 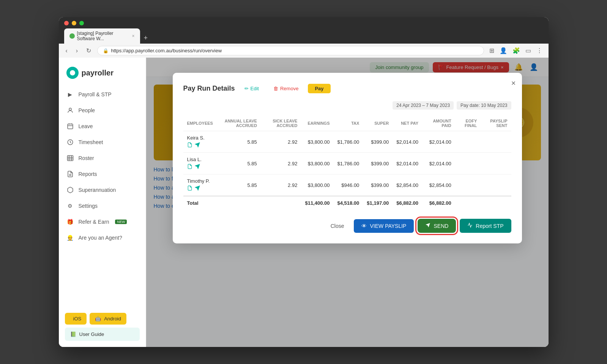 What do you see at coordinates (252, 89) in the screenshot?
I see `edit-btn: ✏ Edit` at bounding box center [252, 89].